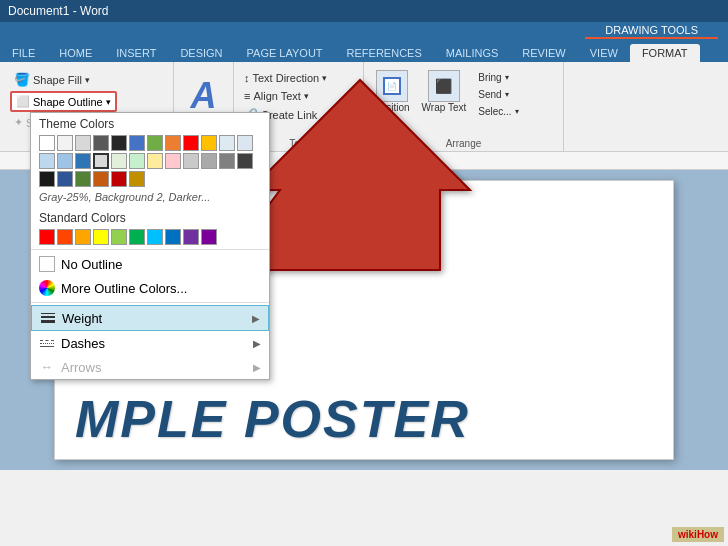  Describe the element at coordinates (48, 318) in the screenshot. I see `weight-icon` at that location.